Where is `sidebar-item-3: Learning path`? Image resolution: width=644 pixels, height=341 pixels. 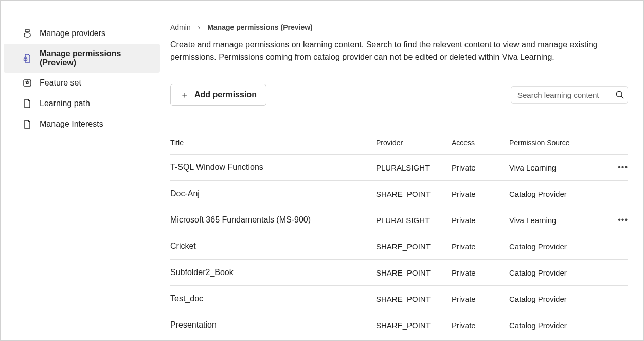
sidebar-item-3: Learning path is located at coordinates (82, 104).